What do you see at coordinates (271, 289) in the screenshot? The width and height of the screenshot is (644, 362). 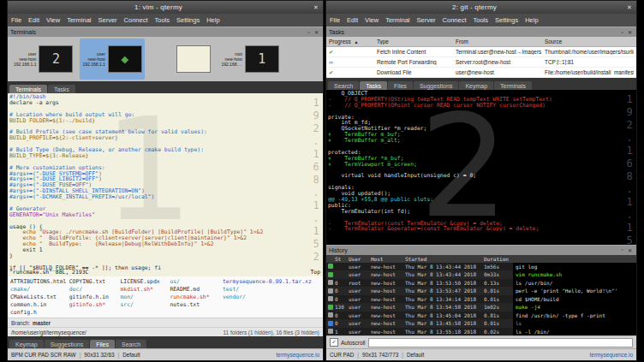 I see `file-item: test/` at bounding box center [271, 289].